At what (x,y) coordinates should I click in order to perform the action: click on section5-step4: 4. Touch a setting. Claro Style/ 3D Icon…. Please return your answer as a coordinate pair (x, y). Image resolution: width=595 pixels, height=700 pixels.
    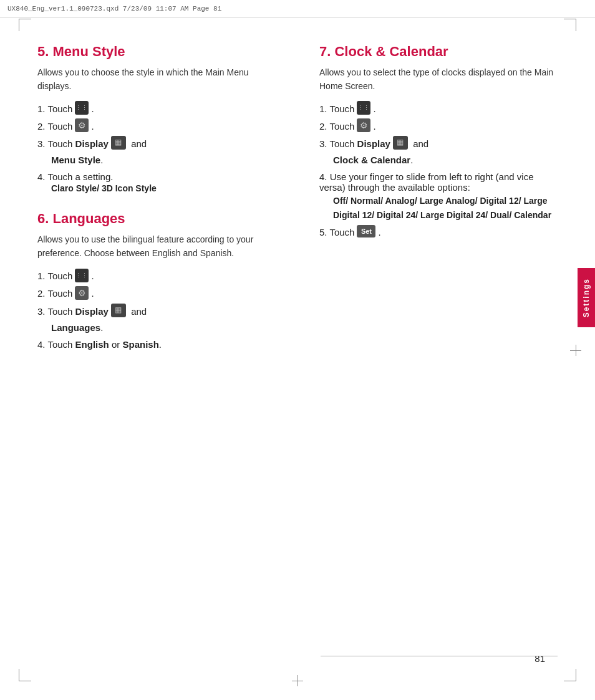
    Looking at the image, I should click on (157, 182).